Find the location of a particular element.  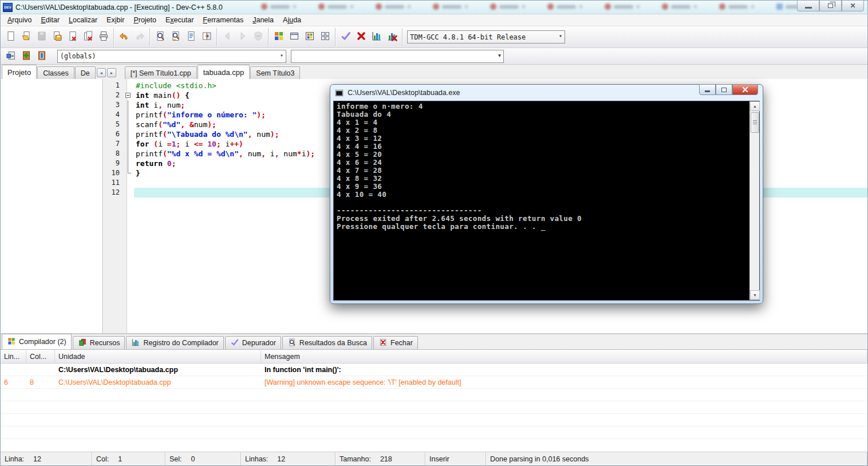

column-header: Lin... is located at coordinates (14, 356).